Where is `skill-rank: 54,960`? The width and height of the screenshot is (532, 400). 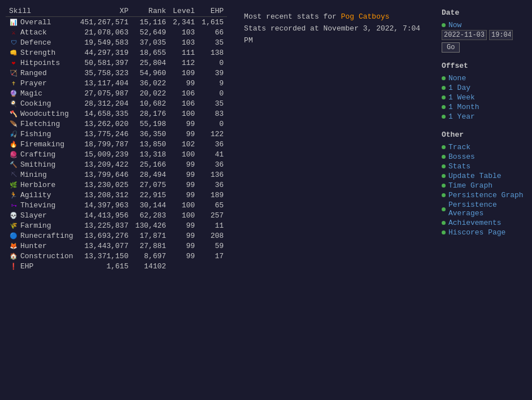 skill-rank: 54,960 is located at coordinates (150, 73).